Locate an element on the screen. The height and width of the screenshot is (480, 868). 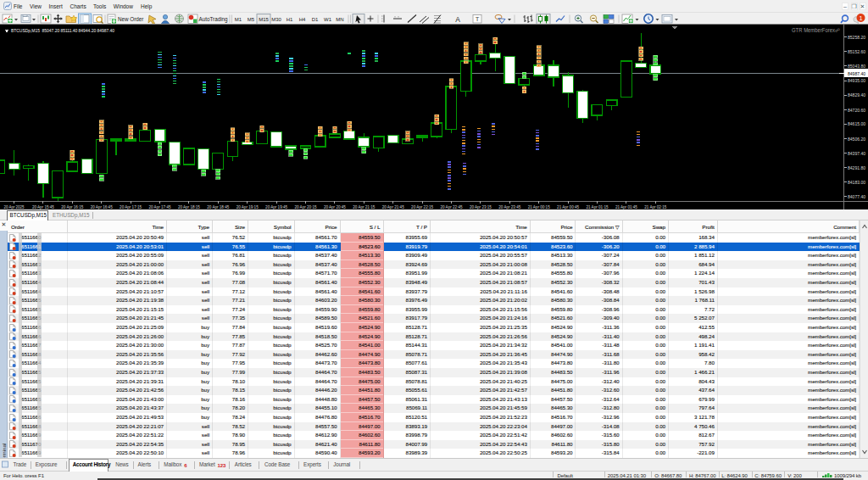
svg-text: A is located at coordinates (458, 20).